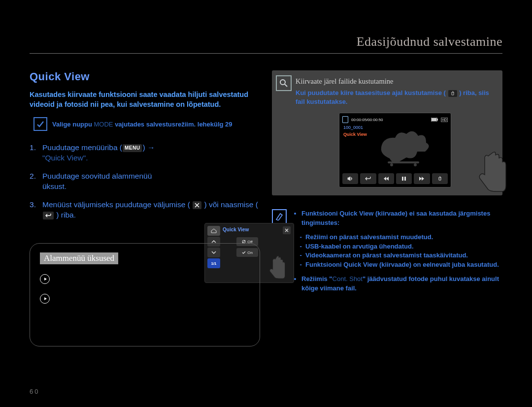 Image resolution: width=532 pixels, height=407 pixels. I want to click on steps-list: Puudutage menüüriba (MENU) → "Quick View…, so click(145, 182).